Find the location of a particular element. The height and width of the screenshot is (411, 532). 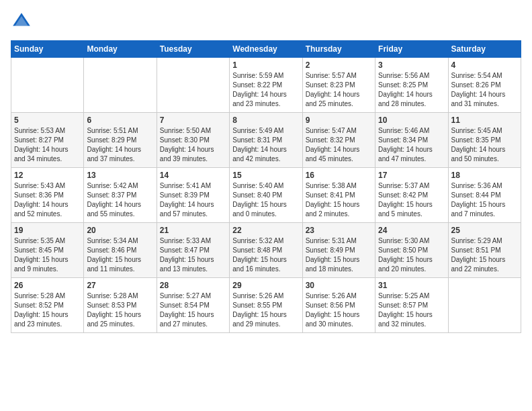

cell-content: Sunrise: 5:38 AMSunset: 8:41 PMDaylight:… is located at coordinates (339, 200).